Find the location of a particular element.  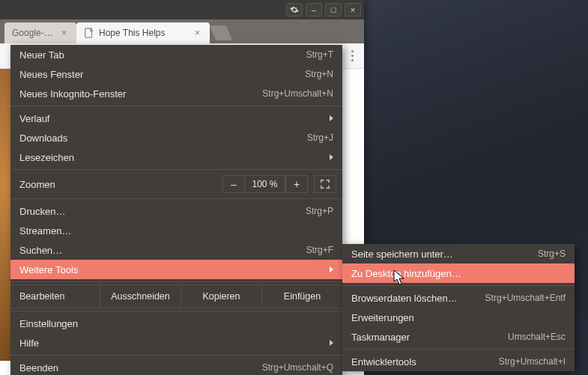

menu-item-shortcut: Strg+Umschalt+Q is located at coordinates (298, 368).